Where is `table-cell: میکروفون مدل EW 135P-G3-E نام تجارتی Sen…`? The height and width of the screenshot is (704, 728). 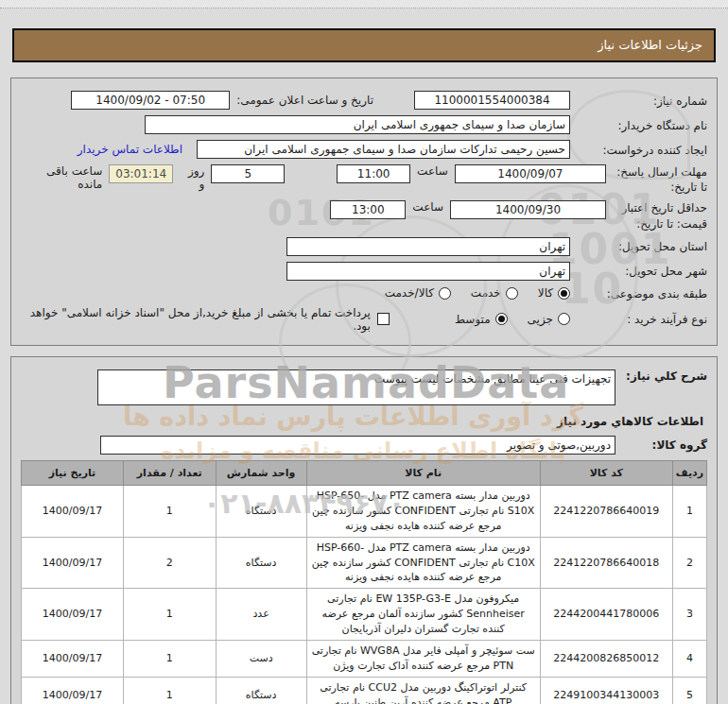 table-cell: میکروفون مدل EW 135P-G3-E نام تجارتی Sen… is located at coordinates (424, 614).